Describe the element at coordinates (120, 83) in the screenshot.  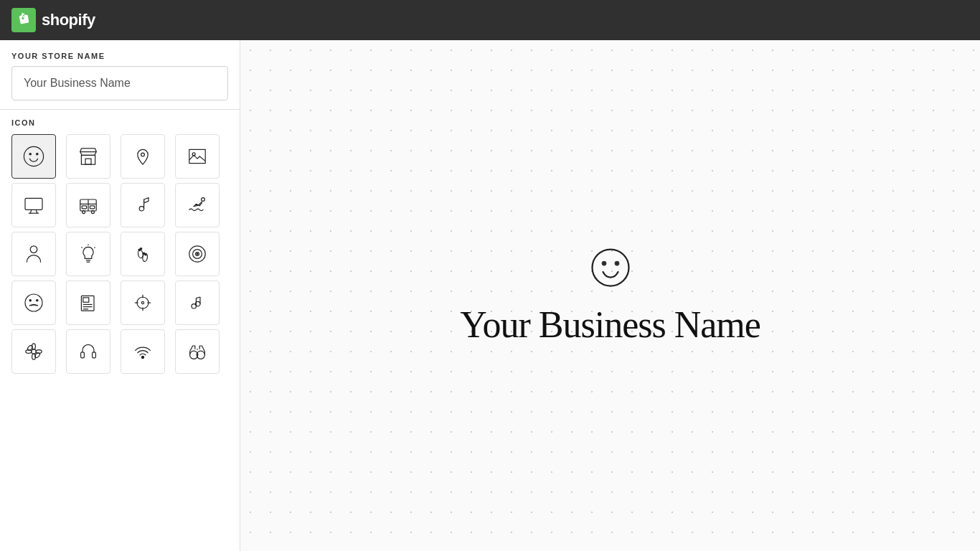
I see `store-name-input` at that location.